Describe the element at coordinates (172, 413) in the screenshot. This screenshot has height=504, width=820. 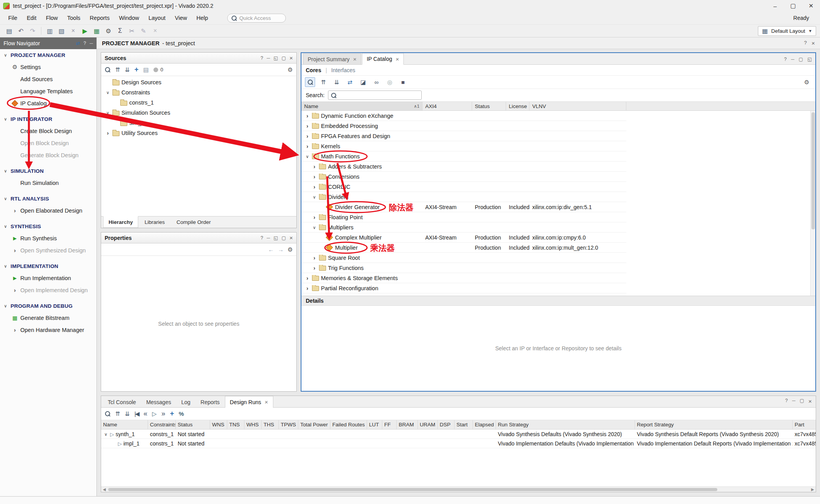
I see `create-runs-icon` at that location.